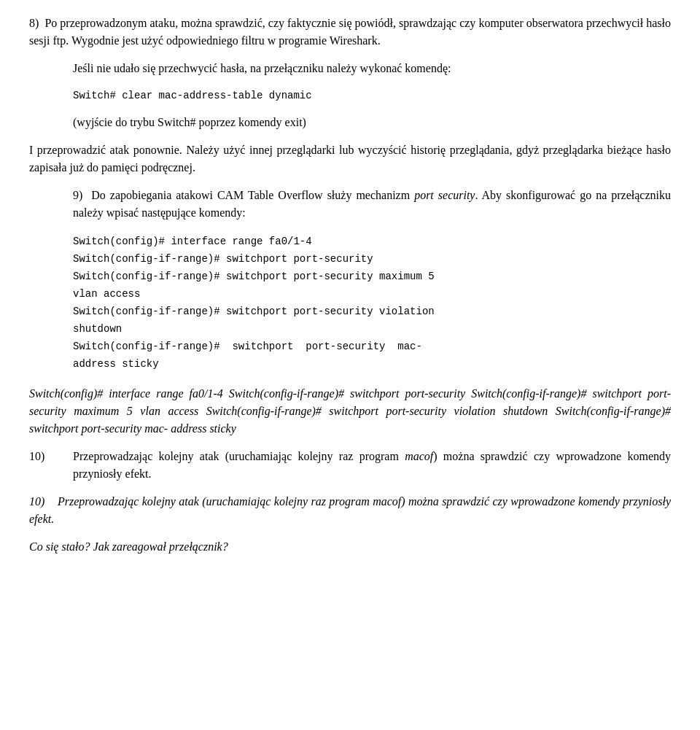 This screenshot has width=700, height=730. I want to click on code-block-clear: Switch# clear mac-address-table dynamic, so click(372, 96).